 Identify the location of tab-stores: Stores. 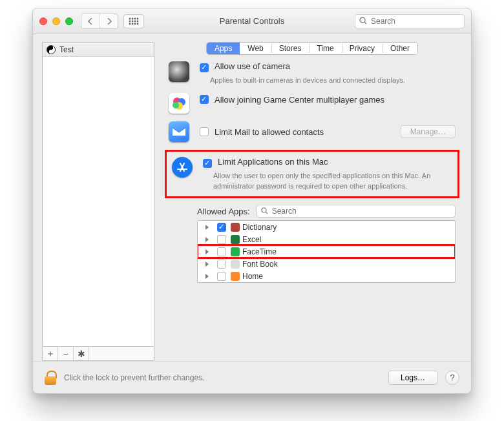
(291, 48).